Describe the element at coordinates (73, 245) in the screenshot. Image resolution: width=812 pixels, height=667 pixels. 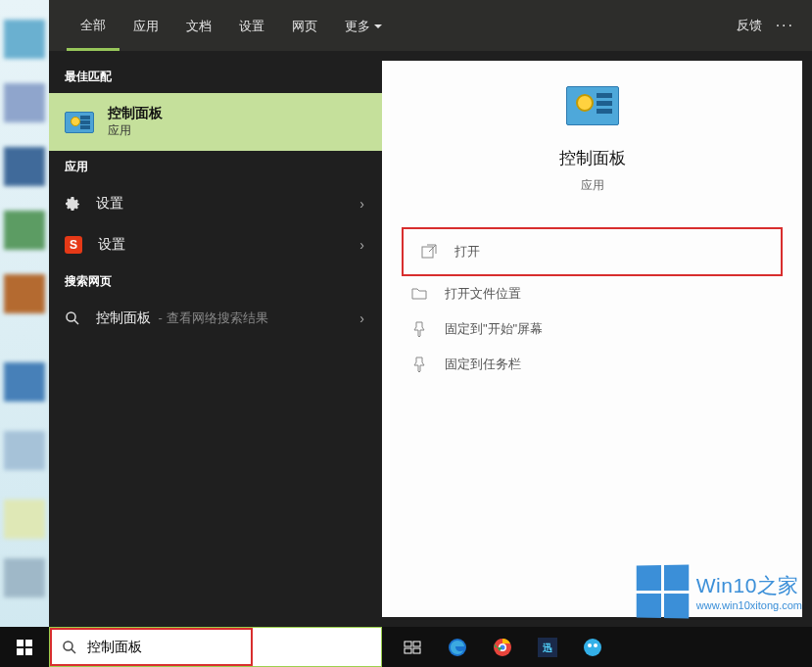
I see `sogou-icon: S` at that location.